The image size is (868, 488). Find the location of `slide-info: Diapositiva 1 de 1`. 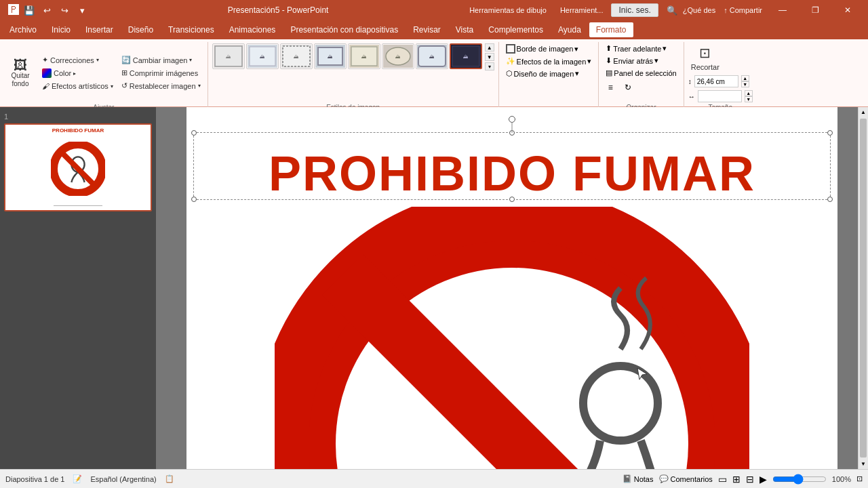

slide-info: Diapositiva 1 de 1 is located at coordinates (35, 479).